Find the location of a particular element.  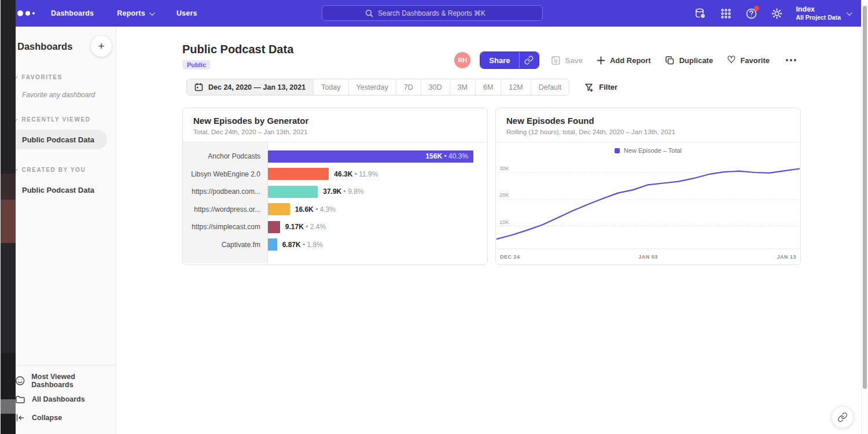

footer-item-label: All Dashboards is located at coordinates (58, 399).